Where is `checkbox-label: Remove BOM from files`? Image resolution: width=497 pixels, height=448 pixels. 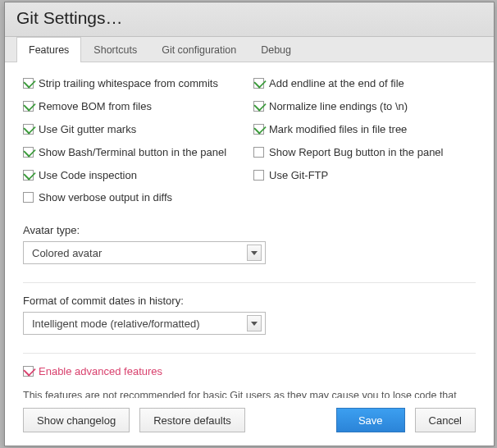
checkbox-label: Remove BOM from files is located at coordinates (95, 107).